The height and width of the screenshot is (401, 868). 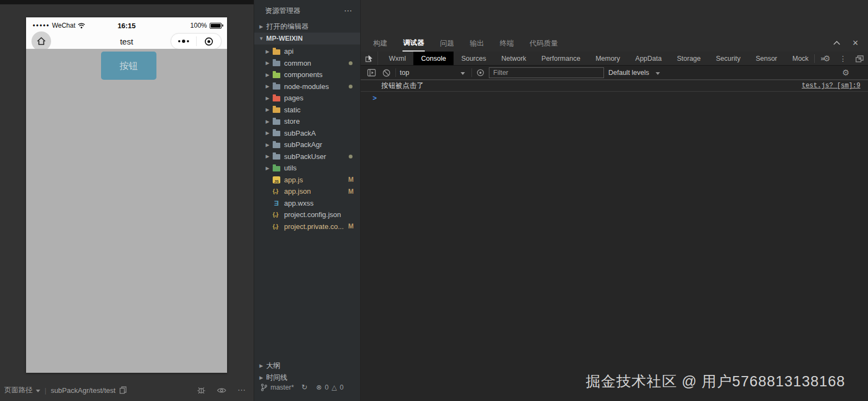 I want to click on git-status-bar: master* ↻ ⊗ 0 △ 0, so click(x=307, y=387).